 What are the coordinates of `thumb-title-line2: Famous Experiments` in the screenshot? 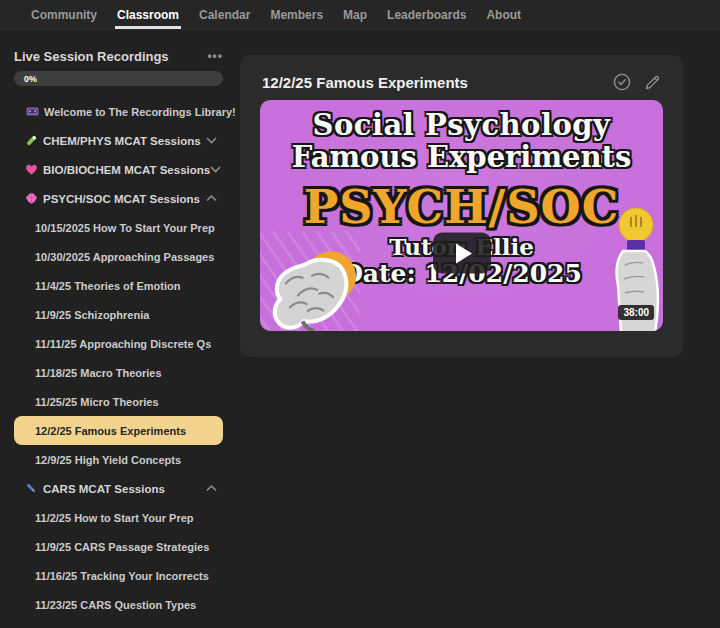 It's located at (462, 158).